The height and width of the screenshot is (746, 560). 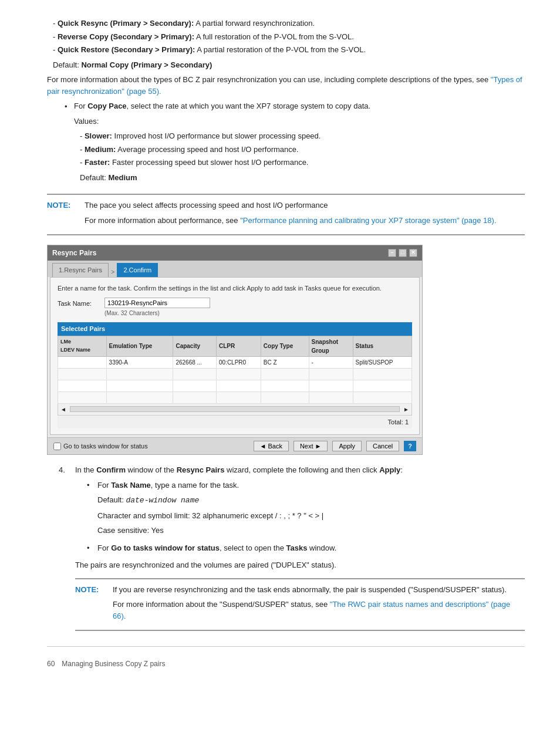 What do you see at coordinates (406, 410) in the screenshot?
I see `scroll-right-arrow: ►` at bounding box center [406, 410].